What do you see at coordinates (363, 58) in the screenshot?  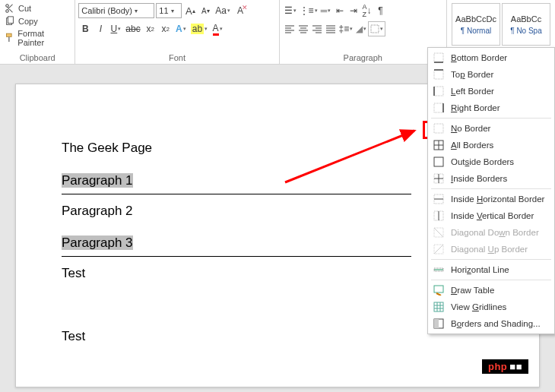 I see `paragraph-group-label: Paragraph` at bounding box center [363, 58].